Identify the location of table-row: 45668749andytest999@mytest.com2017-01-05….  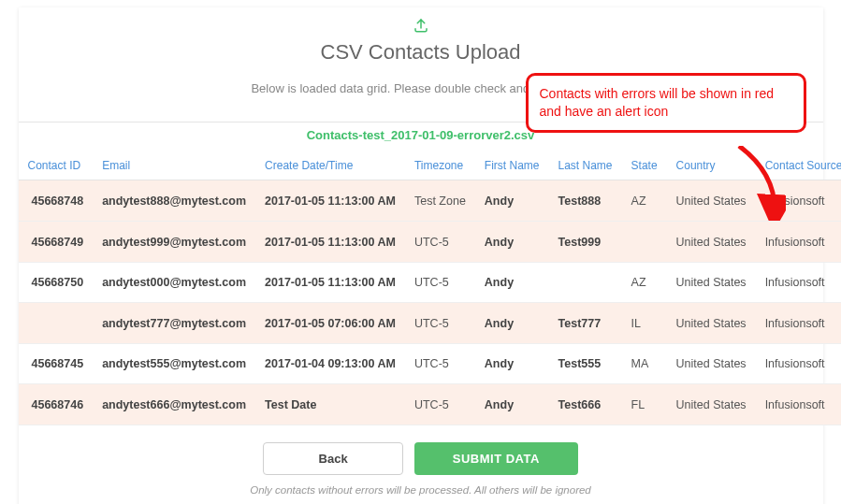
(430, 242).